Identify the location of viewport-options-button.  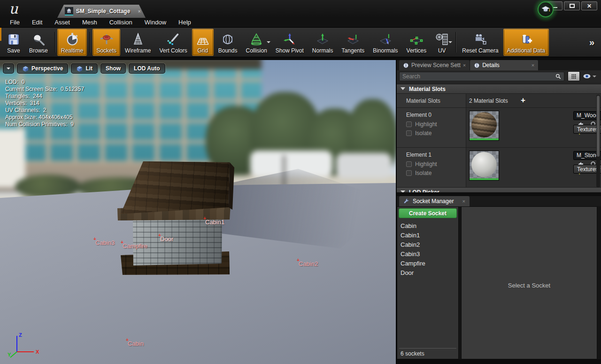
(8, 68).